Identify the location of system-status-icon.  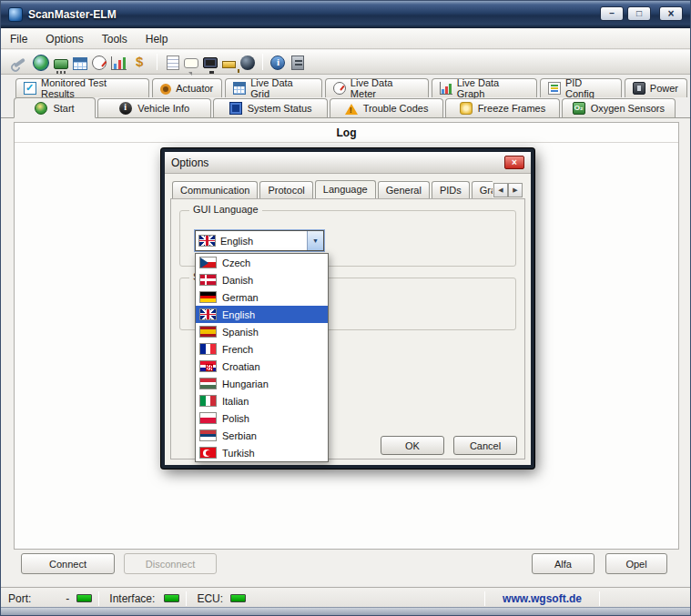
(236, 108).